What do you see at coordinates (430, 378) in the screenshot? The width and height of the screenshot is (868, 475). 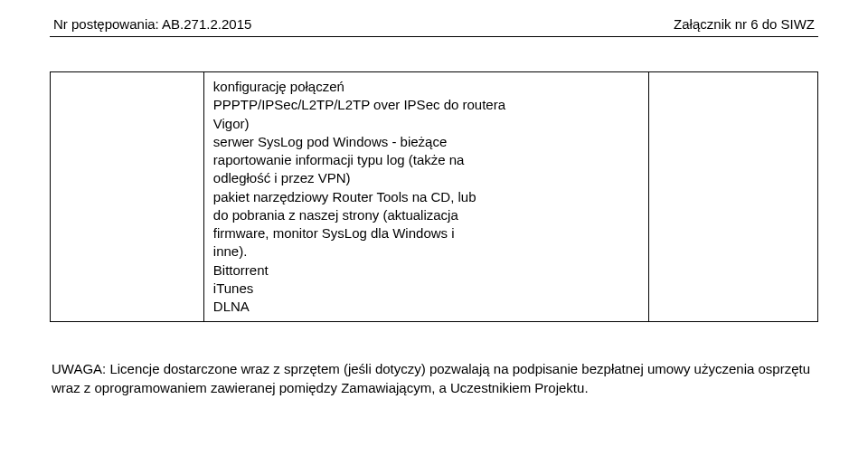 I see `note-text: Licencje dostarczone wraz z sprzętem (je…` at bounding box center [430, 378].